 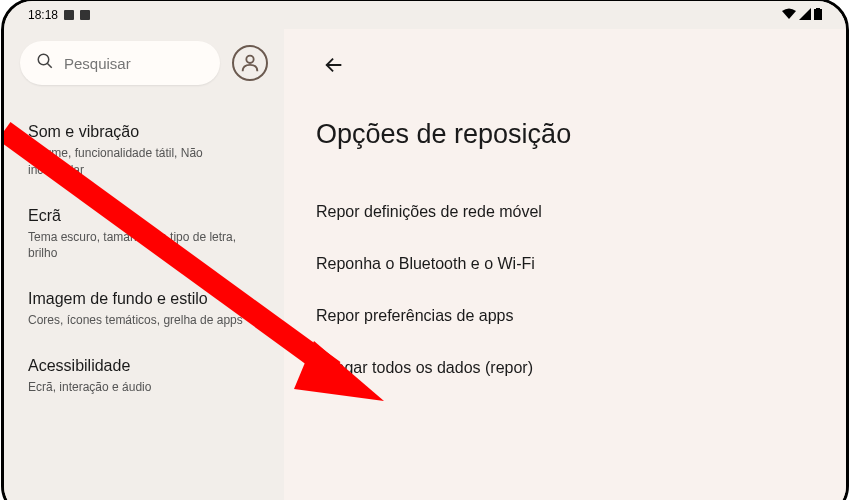 What do you see at coordinates (144, 299) in the screenshot?
I see `sidebar-item-title: Imagem de fundo e estilo` at bounding box center [144, 299].